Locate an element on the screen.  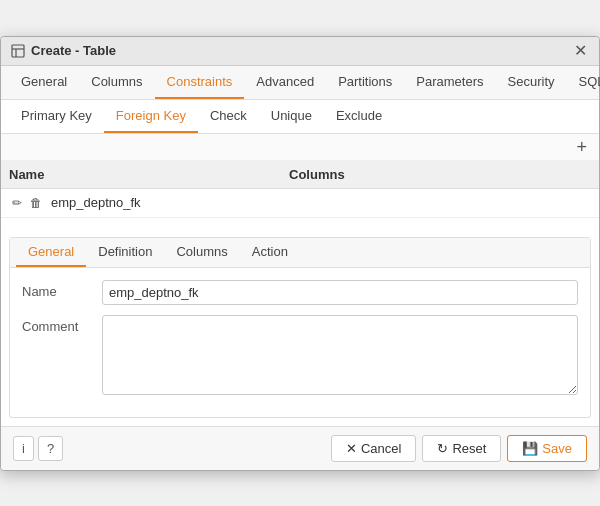
tab-security: Security is located at coordinates (532, 82).